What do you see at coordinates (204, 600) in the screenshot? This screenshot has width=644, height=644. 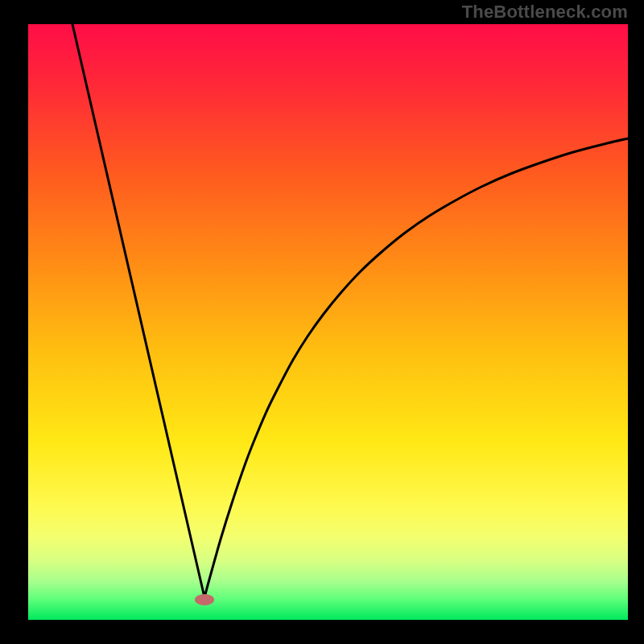 I see `min-marker` at bounding box center [204, 600].